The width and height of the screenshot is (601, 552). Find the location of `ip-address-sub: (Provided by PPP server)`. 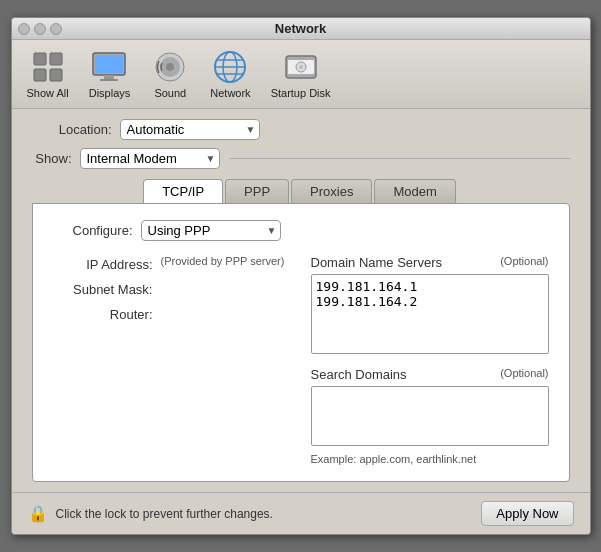

ip-address-sub: (Provided by PPP server) is located at coordinates (223, 261).